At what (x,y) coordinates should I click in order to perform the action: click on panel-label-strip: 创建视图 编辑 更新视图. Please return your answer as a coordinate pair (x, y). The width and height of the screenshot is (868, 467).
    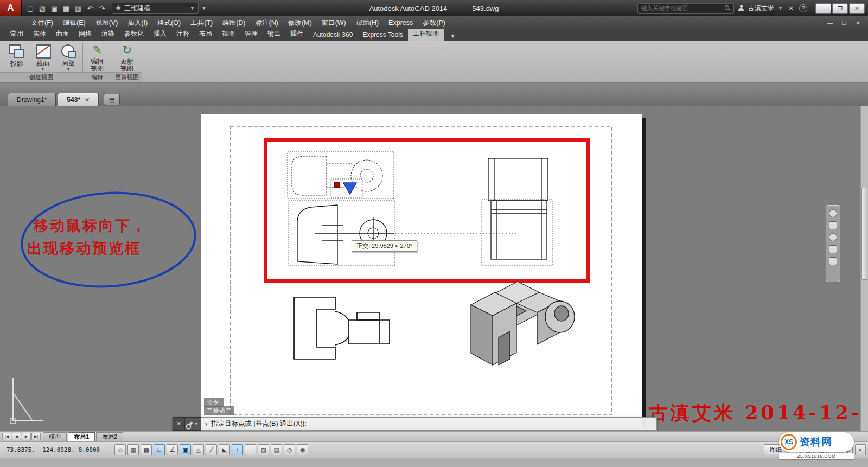
    Looking at the image, I should click on (71, 77).